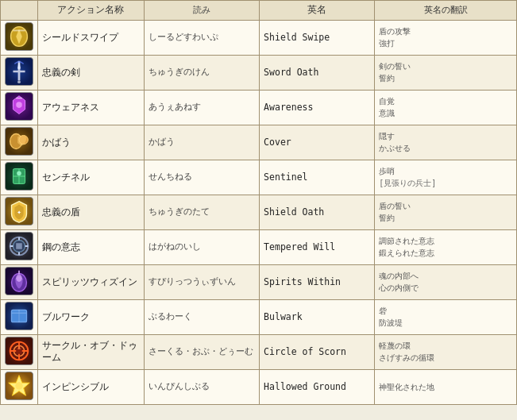 The height and width of the screenshot is (420, 517). I want to click on action-jp-name: シールドスワイプ, so click(91, 37).